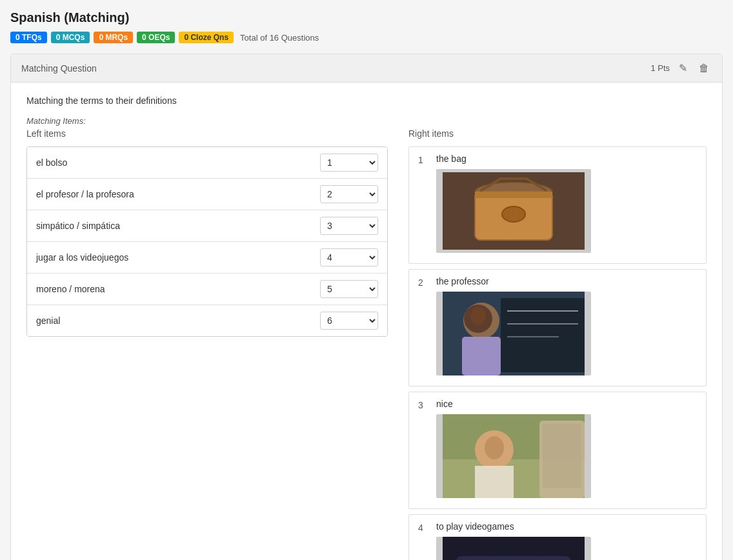 This screenshot has width=733, height=560. I want to click on right-column-header: Right items, so click(557, 134).